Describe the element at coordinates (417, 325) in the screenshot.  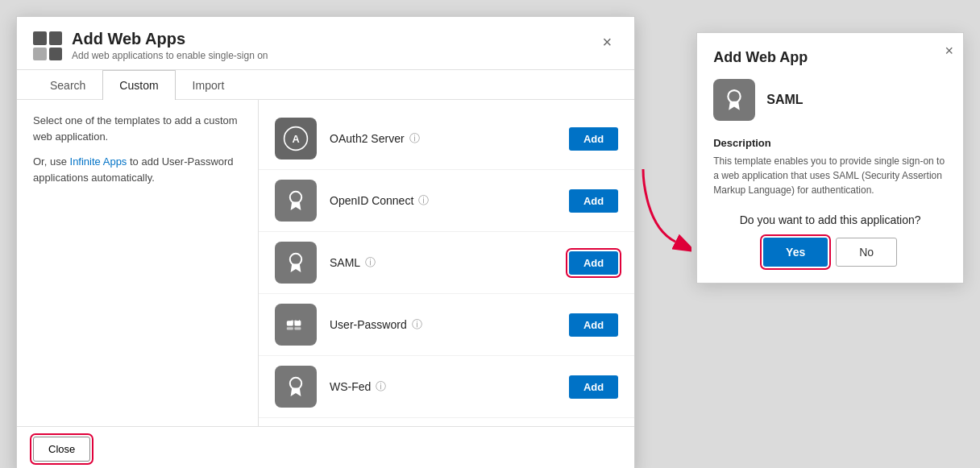
I see `info-icon-userpass: ⓘ` at that location.